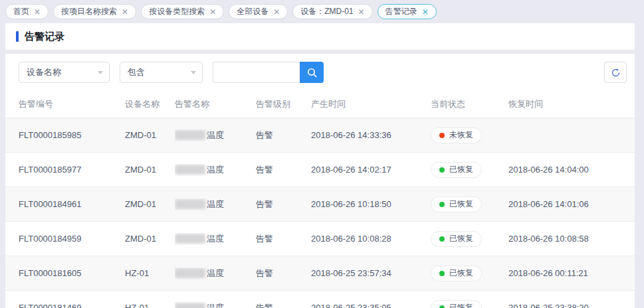  What do you see at coordinates (65, 170) in the screenshot?
I see `alarm-id-cell: FLT0000185977` at bounding box center [65, 170].